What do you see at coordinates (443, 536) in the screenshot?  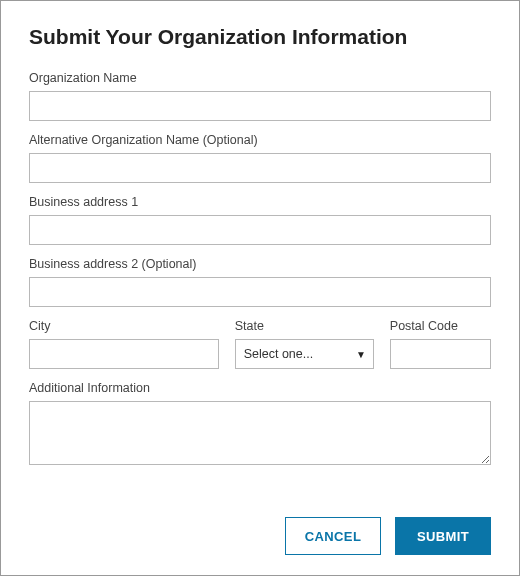 I see `submit-button: SUBMIT` at bounding box center [443, 536].